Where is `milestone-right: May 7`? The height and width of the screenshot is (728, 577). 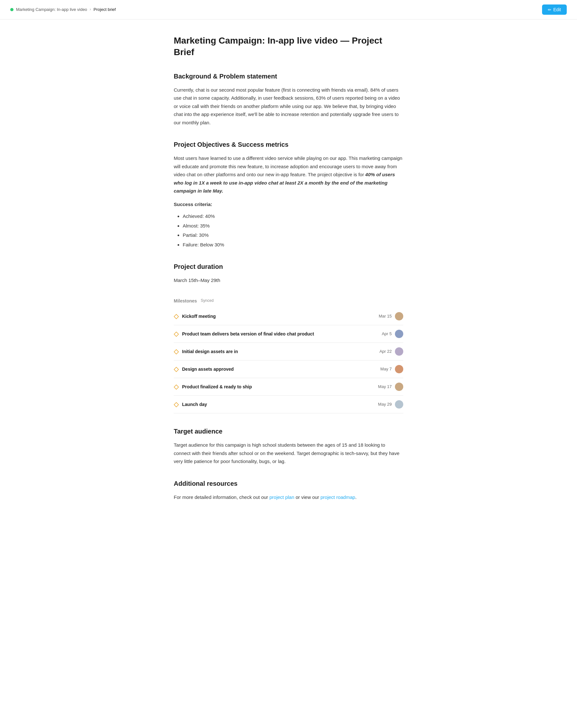 milestone-right: May 7 is located at coordinates (392, 369).